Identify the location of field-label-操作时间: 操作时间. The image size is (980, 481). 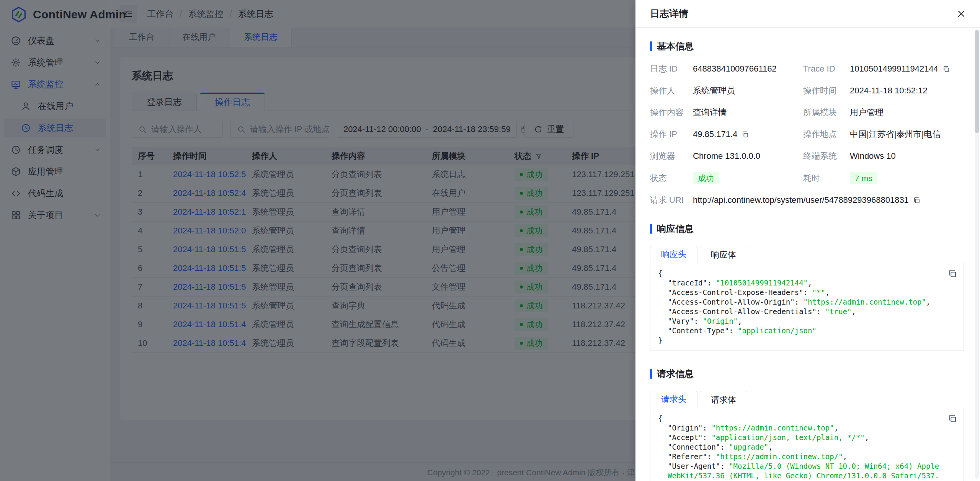
(823, 91).